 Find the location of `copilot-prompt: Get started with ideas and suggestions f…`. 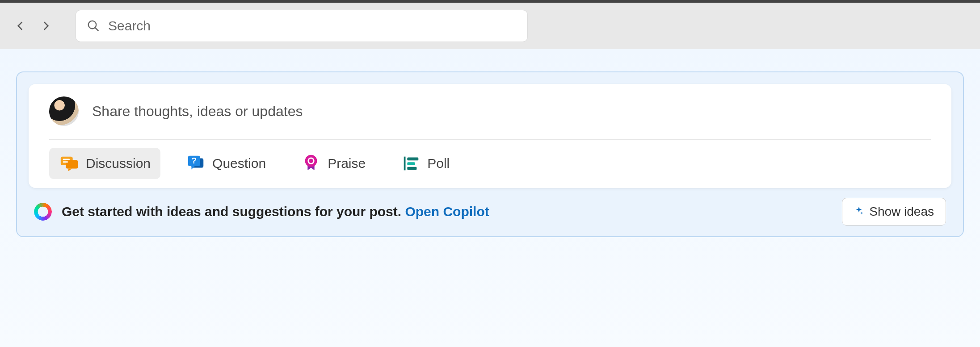

copilot-prompt: Get started with ideas and suggestions f… is located at coordinates (233, 212).